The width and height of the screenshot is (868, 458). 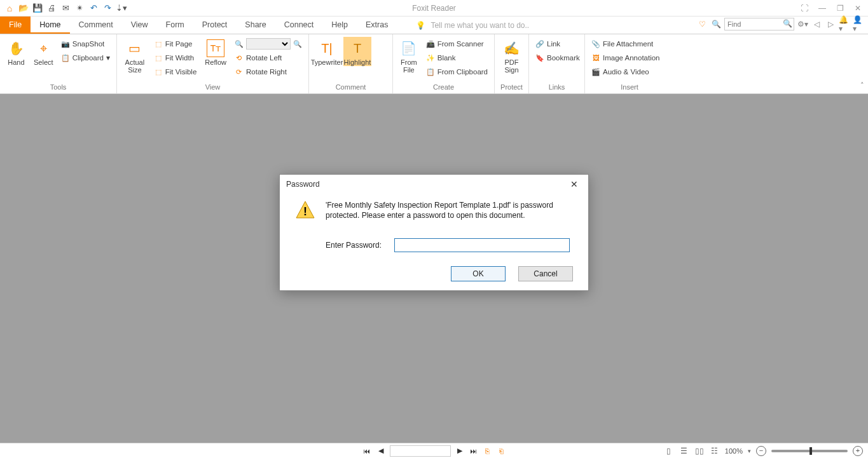 What do you see at coordinates (502, 451) in the screenshot?
I see `nav-extra2-icon: ⎗` at bounding box center [502, 451].